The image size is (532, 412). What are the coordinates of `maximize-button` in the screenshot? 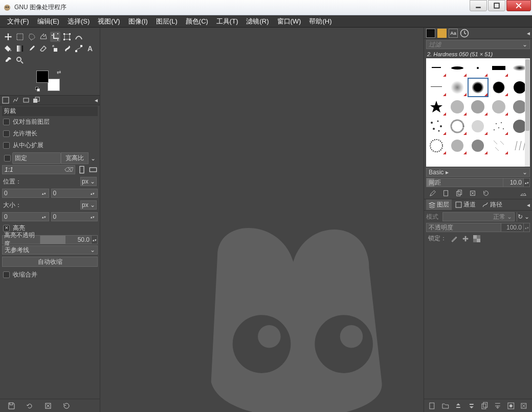 It's located at (497, 6).